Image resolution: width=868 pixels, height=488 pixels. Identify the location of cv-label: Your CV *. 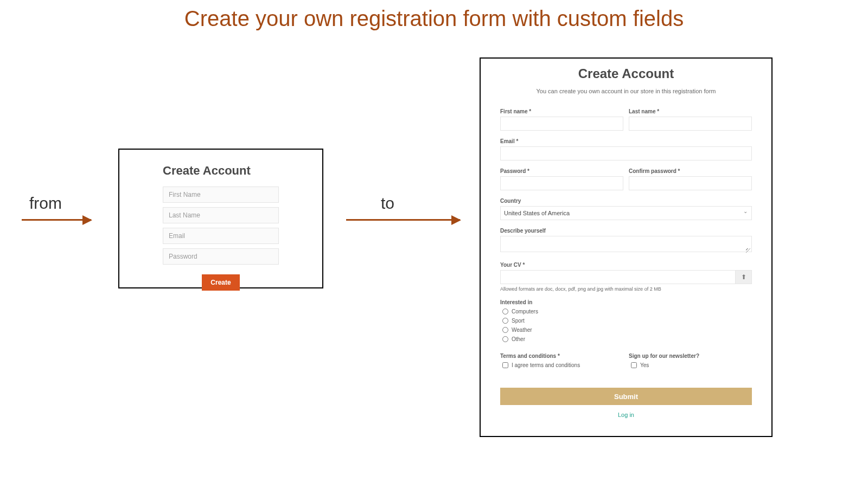
(626, 265).